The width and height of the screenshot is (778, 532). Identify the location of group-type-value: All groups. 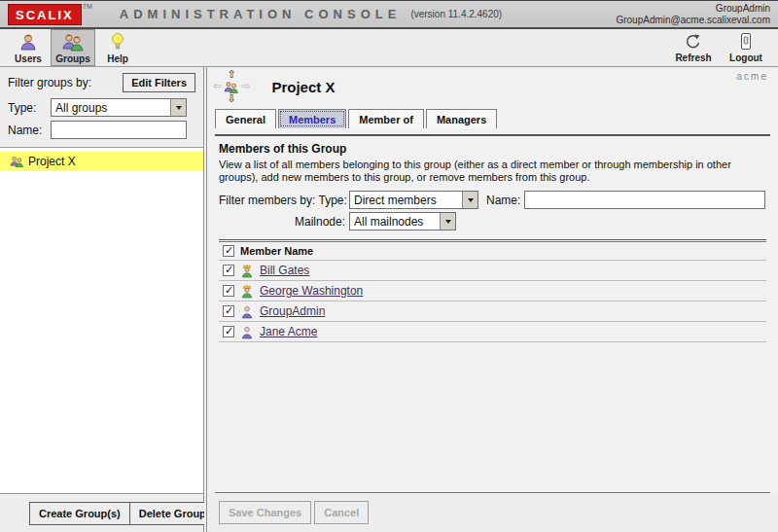
(111, 108).